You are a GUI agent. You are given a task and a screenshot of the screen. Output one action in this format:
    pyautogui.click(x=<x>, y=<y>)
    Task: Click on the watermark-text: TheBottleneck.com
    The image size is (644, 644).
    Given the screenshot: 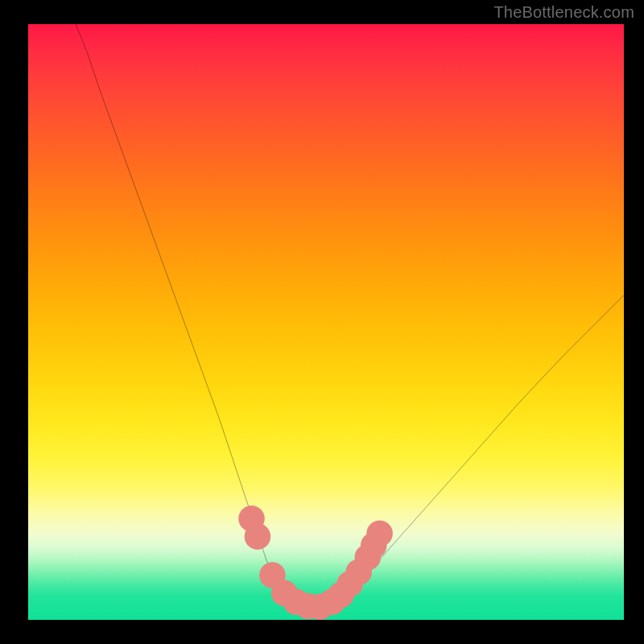 What is the action you would take?
    pyautogui.click(x=564, y=13)
    